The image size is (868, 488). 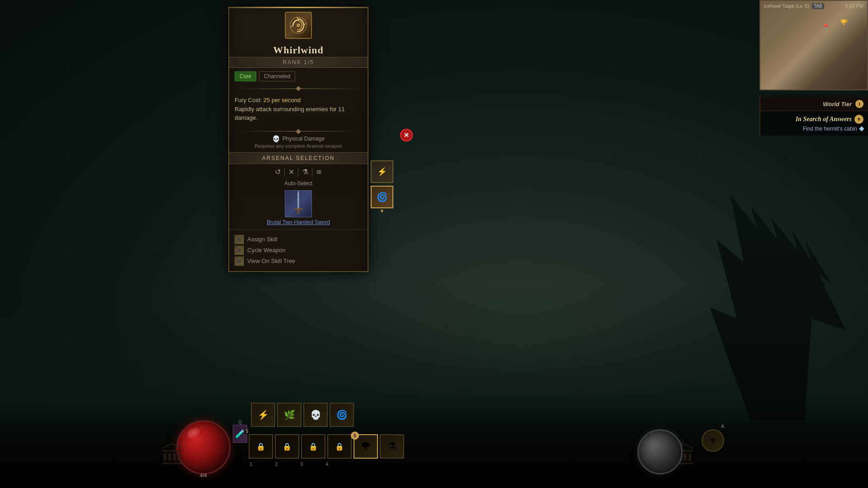 I want to click on action-key-assign: ⬛, so click(x=239, y=239).